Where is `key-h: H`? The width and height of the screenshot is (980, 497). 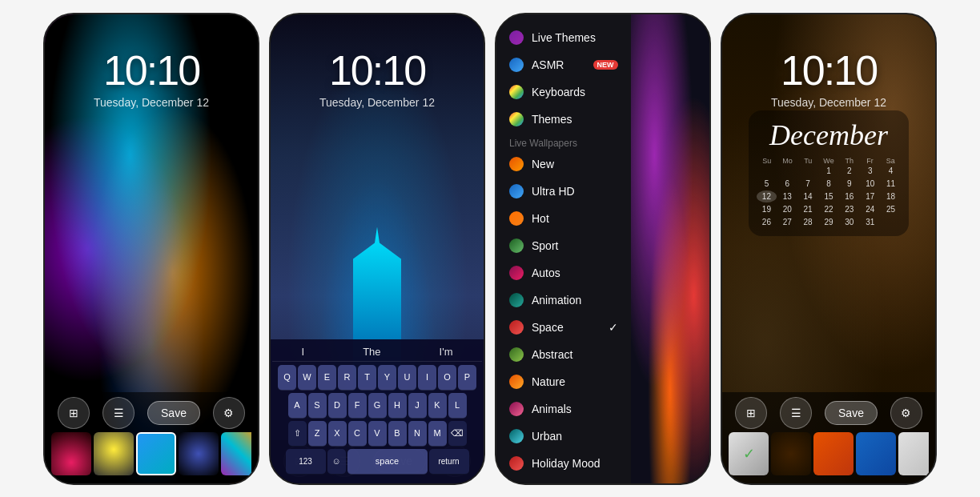 key-h: H is located at coordinates (397, 406).